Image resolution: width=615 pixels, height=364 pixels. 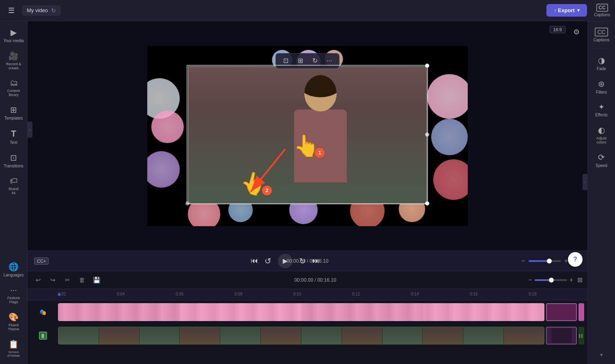 I want to click on topbar: ☰ My video ↻ ↑ Export ▾ CC Captions, so click(x=308, y=11).